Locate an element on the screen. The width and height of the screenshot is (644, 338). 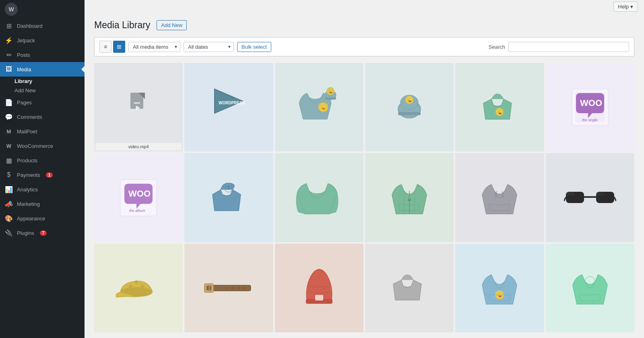
media-type-filter: All media items Images Audio Video is located at coordinates (155, 47).